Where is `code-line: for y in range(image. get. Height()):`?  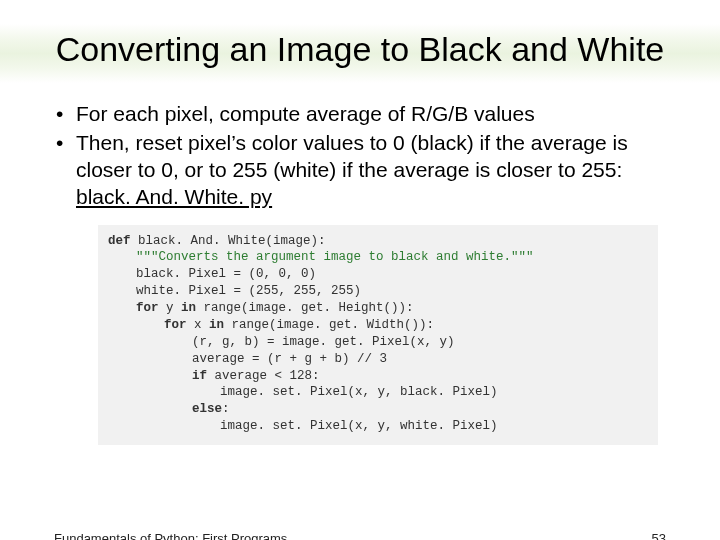 code-line: for y in range(image. get. Height()): is located at coordinates (378, 308).